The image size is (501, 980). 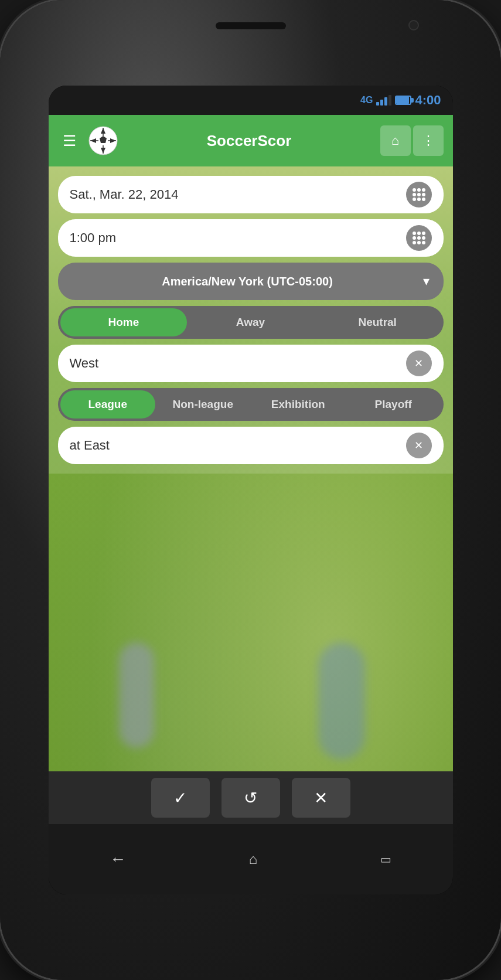 What do you see at coordinates (419, 445) in the screenshot?
I see `clear-away-team-button: ✕` at bounding box center [419, 445].